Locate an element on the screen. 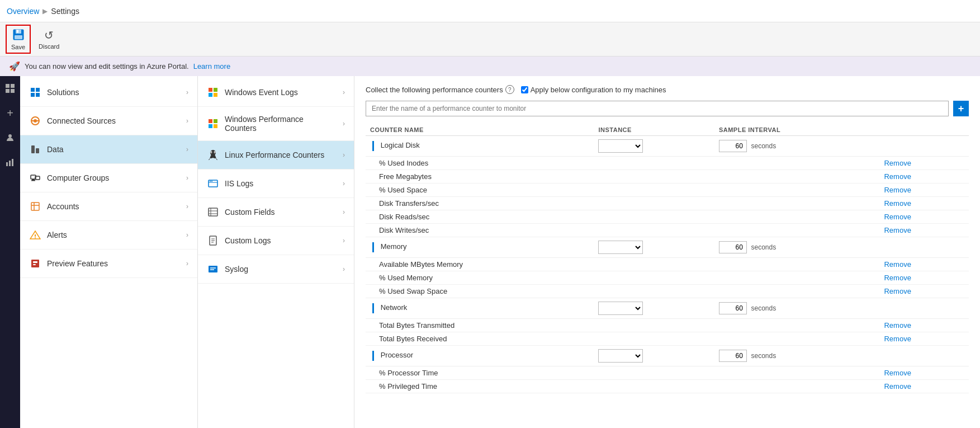  subnav-linux-perf: Linux Performance Counters › is located at coordinates (276, 156).